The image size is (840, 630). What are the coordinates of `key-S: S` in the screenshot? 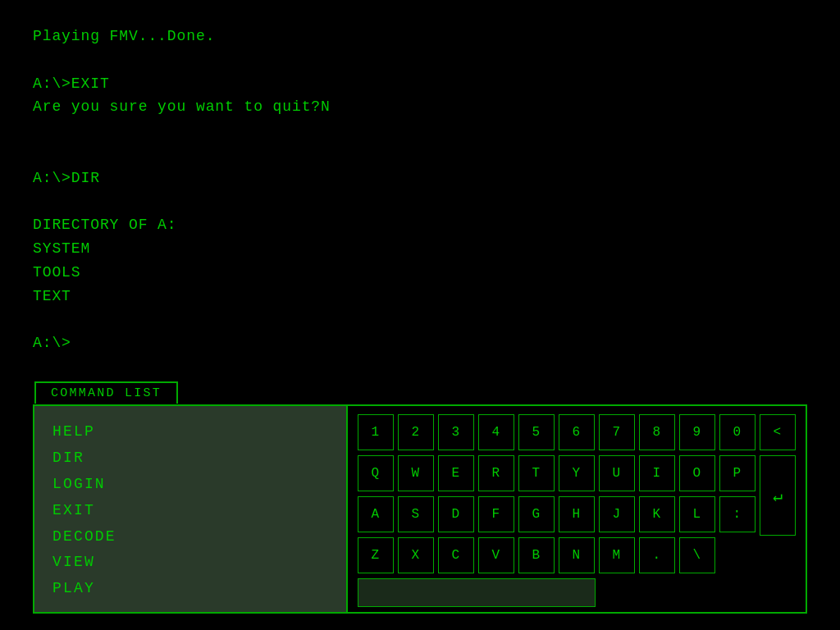 It's located at (416, 514).